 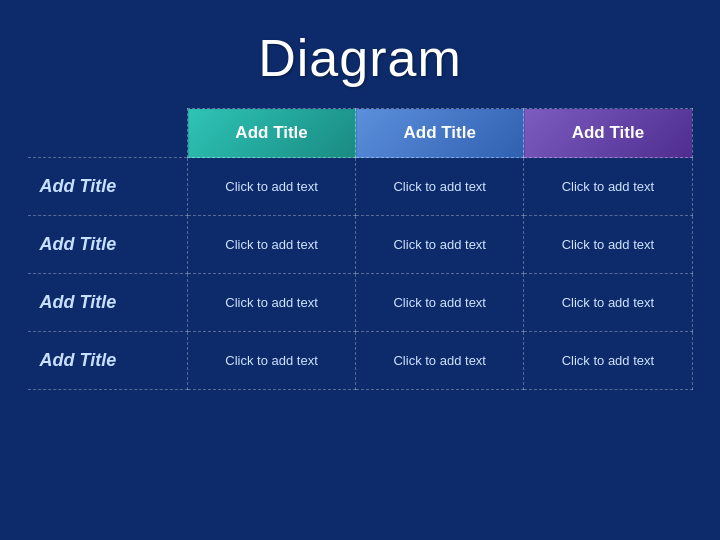 What do you see at coordinates (440, 134) in the screenshot?
I see `header-col2: Add Title` at bounding box center [440, 134].